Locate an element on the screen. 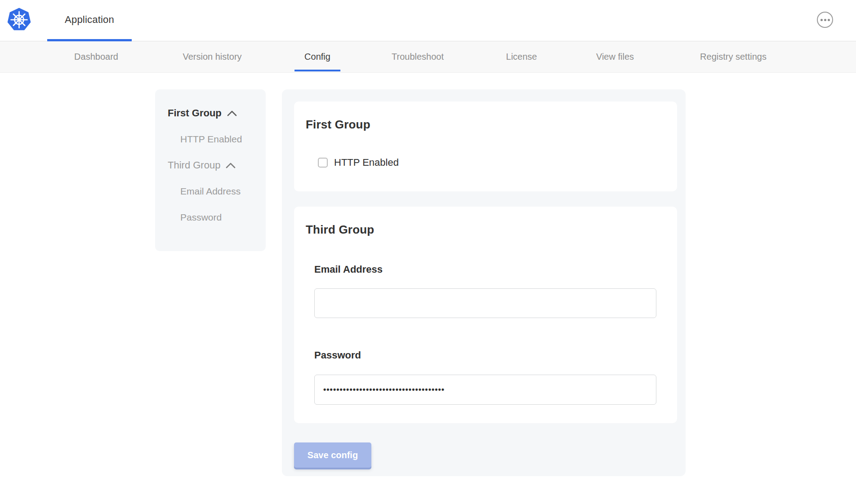 This screenshot has height=504, width=856. app-header: Application is located at coordinates (428, 21).